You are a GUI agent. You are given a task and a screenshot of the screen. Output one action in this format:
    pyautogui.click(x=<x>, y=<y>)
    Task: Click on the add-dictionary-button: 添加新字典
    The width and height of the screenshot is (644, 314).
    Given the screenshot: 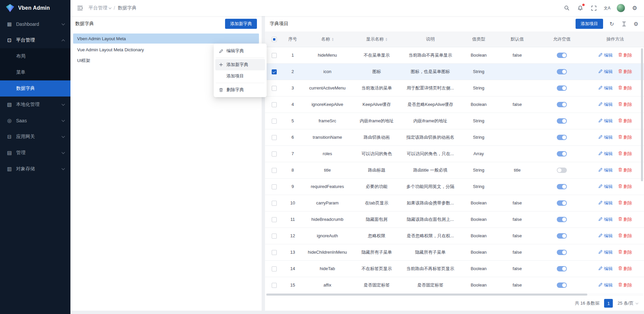 What is the action you would take?
    pyautogui.click(x=241, y=24)
    